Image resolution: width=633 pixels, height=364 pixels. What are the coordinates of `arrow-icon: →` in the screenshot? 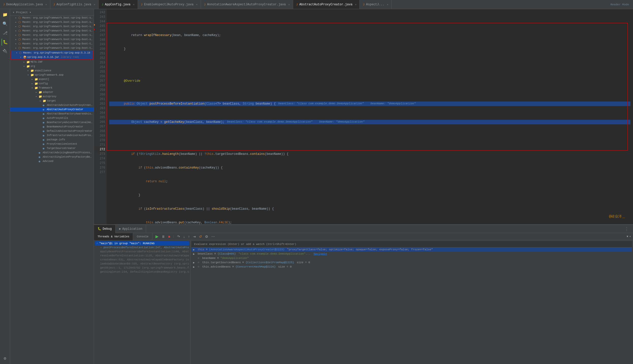 It's located at (102, 247).